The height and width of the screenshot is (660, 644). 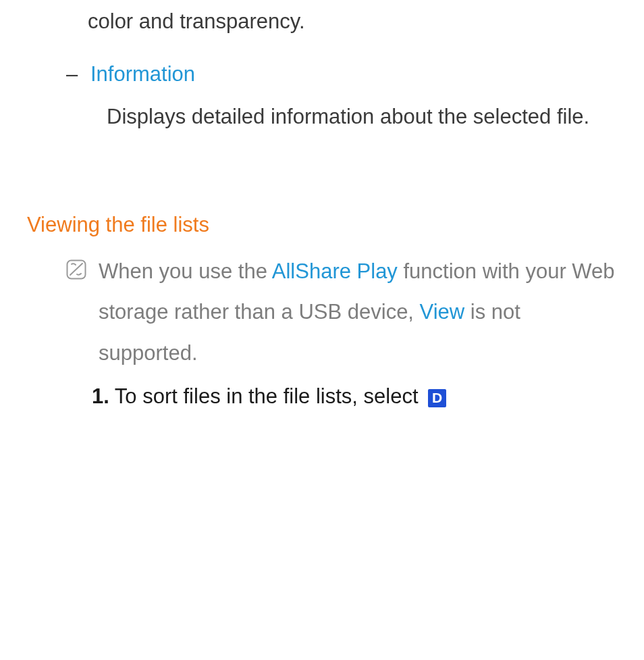 What do you see at coordinates (437, 399) in the screenshot?
I see `d-button-icon: D` at bounding box center [437, 399].